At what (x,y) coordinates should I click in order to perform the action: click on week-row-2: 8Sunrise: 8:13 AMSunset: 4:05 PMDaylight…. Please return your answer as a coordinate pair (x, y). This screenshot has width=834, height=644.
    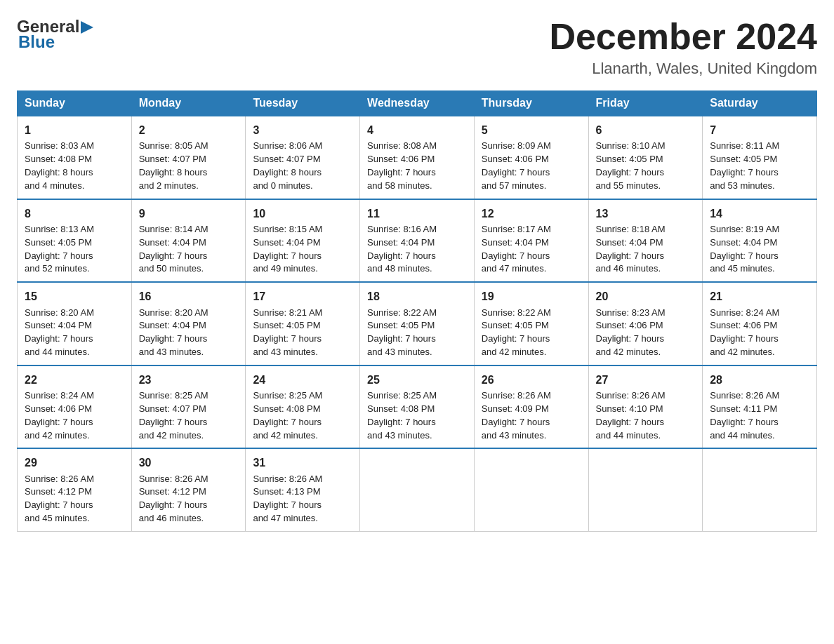
    Looking at the image, I should click on (417, 241).